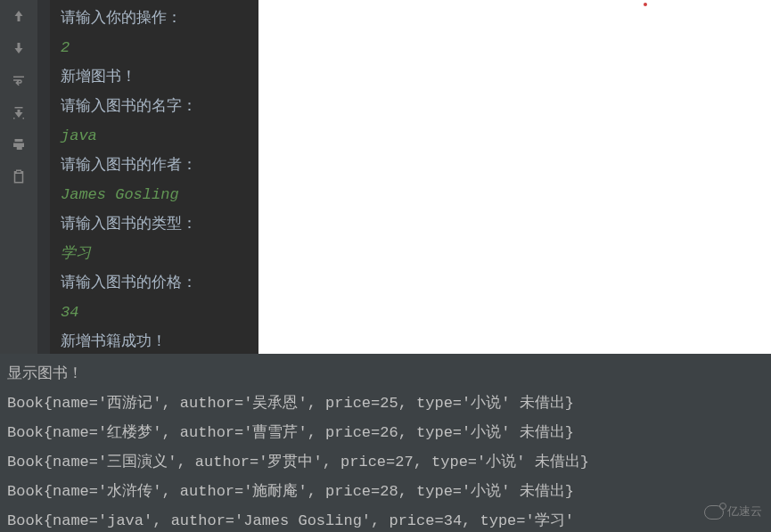  I want to click on user-input-line: 学习, so click(154, 253).